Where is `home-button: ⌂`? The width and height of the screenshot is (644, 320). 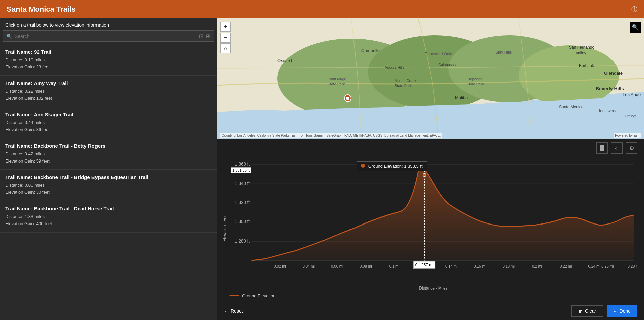
home-button: ⌂ is located at coordinates (226, 48).